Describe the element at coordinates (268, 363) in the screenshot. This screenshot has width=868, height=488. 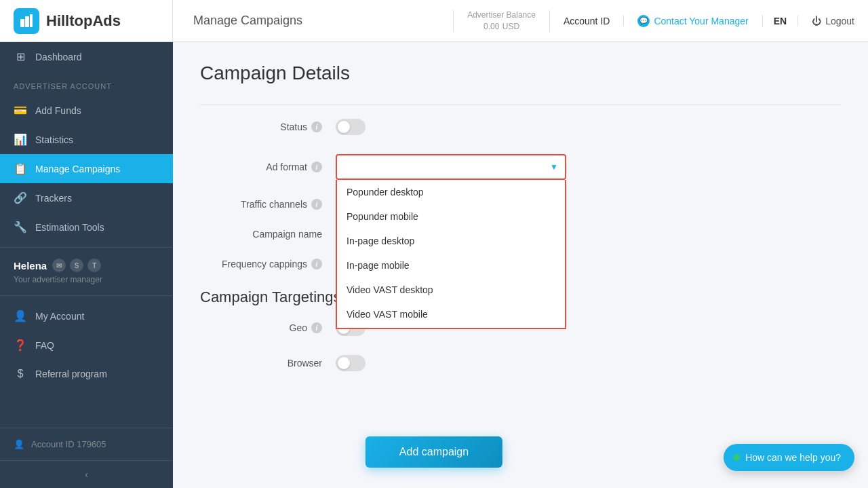
I see `browser-label: Browser` at that location.